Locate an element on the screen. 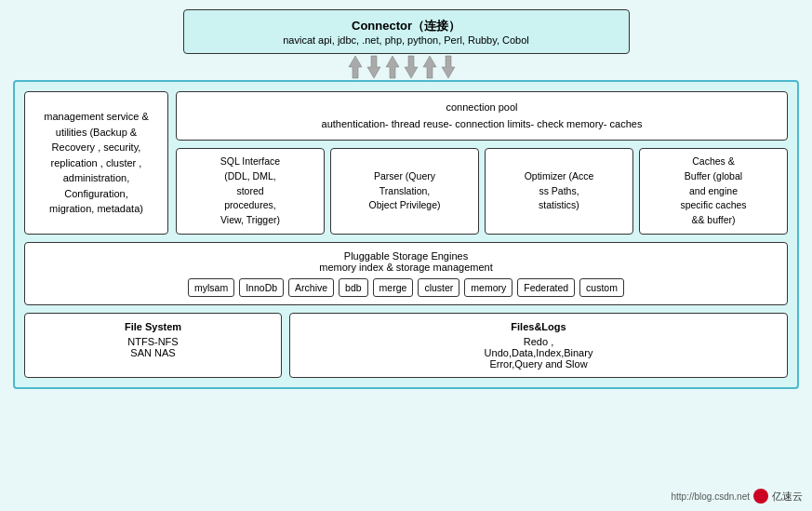 The width and height of the screenshot is (812, 511). watermark-url: http://blog.csdn.net is located at coordinates (711, 497).